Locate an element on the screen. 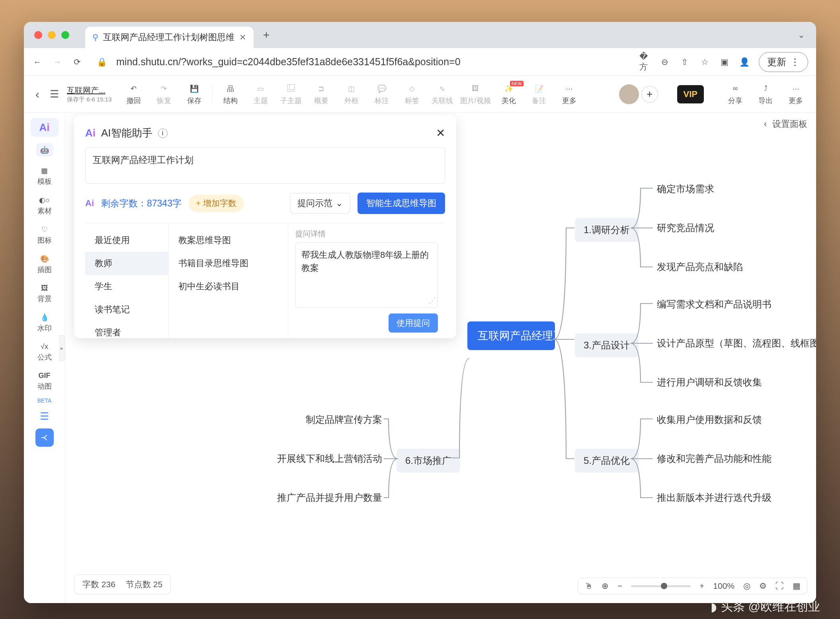  gif-tool: GIF动图 is located at coordinates (45, 381).